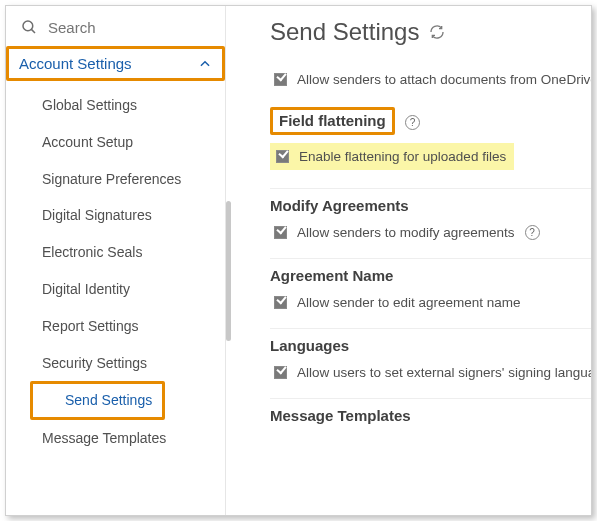 This screenshot has height=521, width=597. What do you see at coordinates (88, 142) in the screenshot?
I see `nav-item-label: Account Setup` at bounding box center [88, 142].